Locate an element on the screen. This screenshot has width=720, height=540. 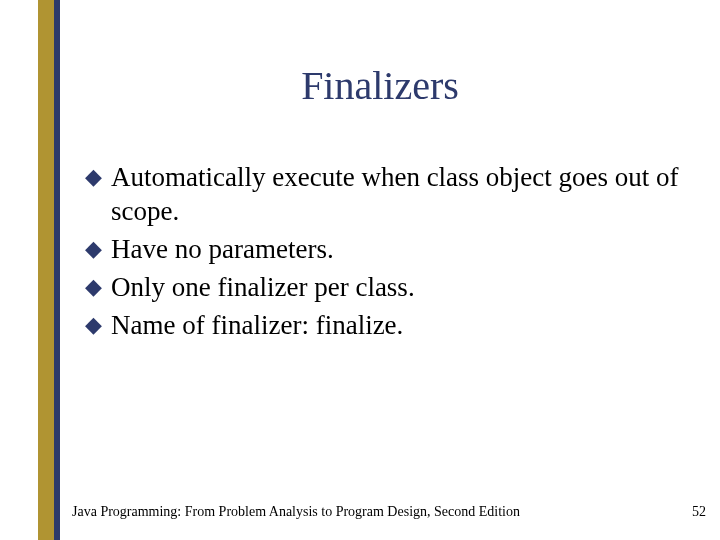
list-item: ◆ Have no parameters. is located at coordinates (382, 249).